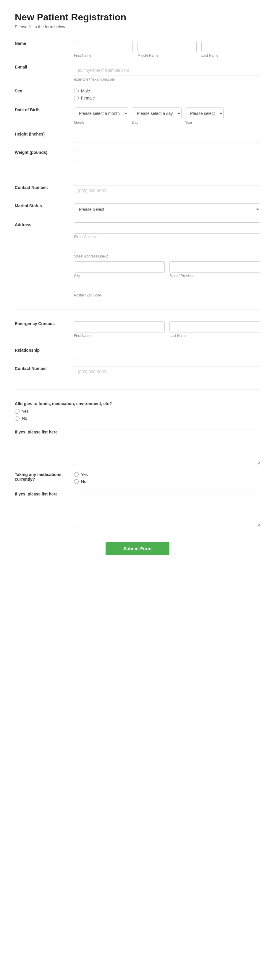 This screenshot has width=275, height=980. What do you see at coordinates (167, 247) in the screenshot?
I see `street2-input` at bounding box center [167, 247].